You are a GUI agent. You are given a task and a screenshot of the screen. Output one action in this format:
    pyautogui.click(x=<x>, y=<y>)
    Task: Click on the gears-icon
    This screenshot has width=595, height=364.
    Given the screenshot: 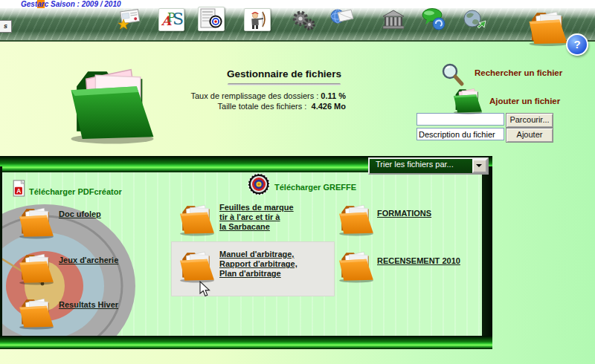 What is the action you would take?
    pyautogui.click(x=304, y=20)
    